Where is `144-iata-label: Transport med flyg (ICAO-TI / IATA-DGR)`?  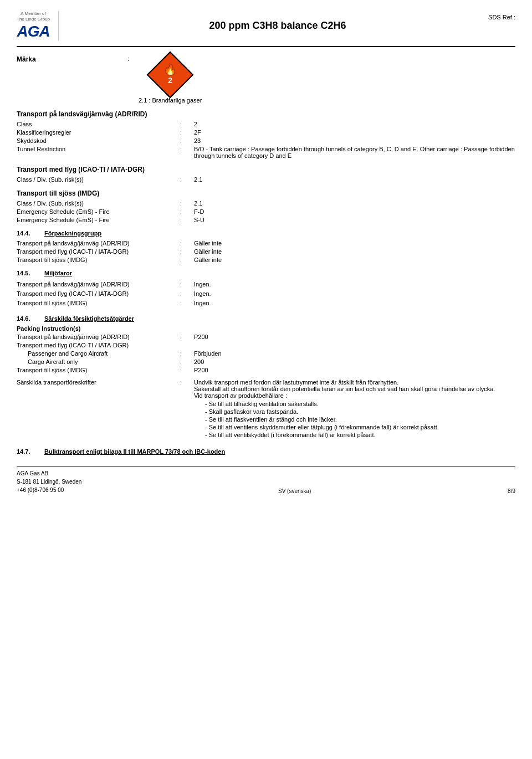 144-iata-label: Transport med flyg (ICAO-TI / IATA-DGR) is located at coordinates (99, 252).